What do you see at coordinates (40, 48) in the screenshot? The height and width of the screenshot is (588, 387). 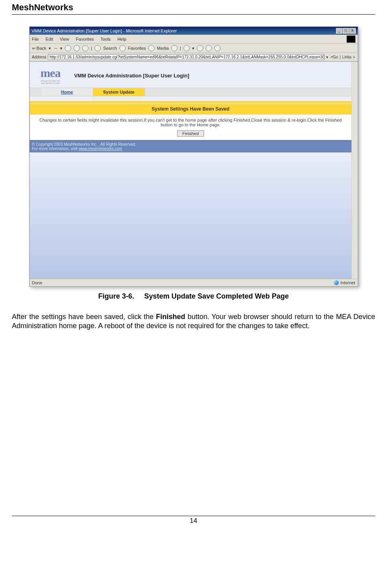 I see `back-button: ⇐ Back` at bounding box center [40, 48].